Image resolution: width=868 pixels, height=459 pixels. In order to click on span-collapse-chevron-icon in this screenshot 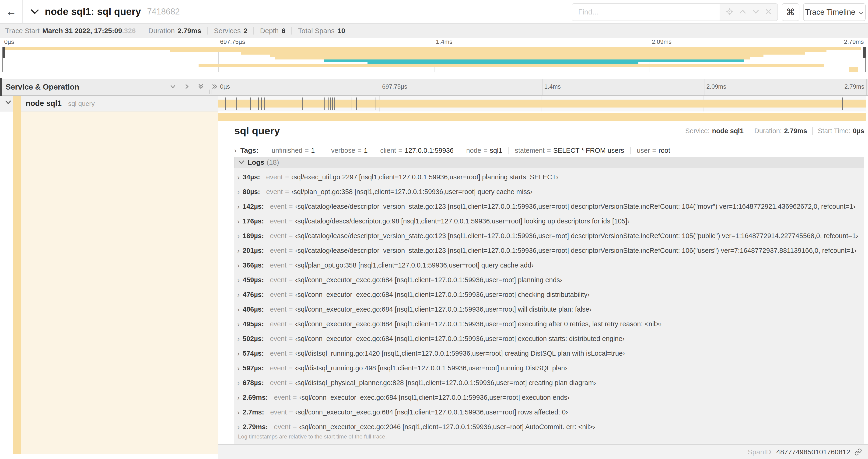, I will do `click(8, 103)`.